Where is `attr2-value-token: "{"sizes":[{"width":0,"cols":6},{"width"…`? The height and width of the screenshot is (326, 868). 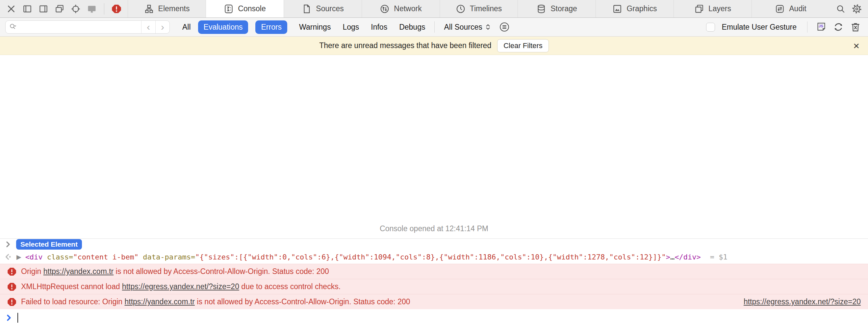
attr2-value-token: "{"sizes":[{"width":0,"cols":6},{"width"… is located at coordinates (430, 257).